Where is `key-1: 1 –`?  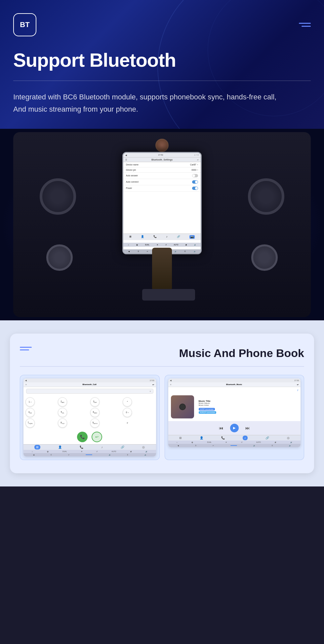
key-1: 1 – is located at coordinates (30, 402).